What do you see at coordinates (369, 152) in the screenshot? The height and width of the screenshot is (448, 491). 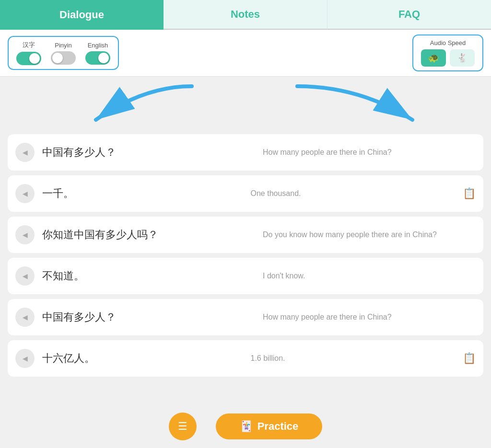 I see `english-text-1: How many people are there in China?` at bounding box center [369, 152].